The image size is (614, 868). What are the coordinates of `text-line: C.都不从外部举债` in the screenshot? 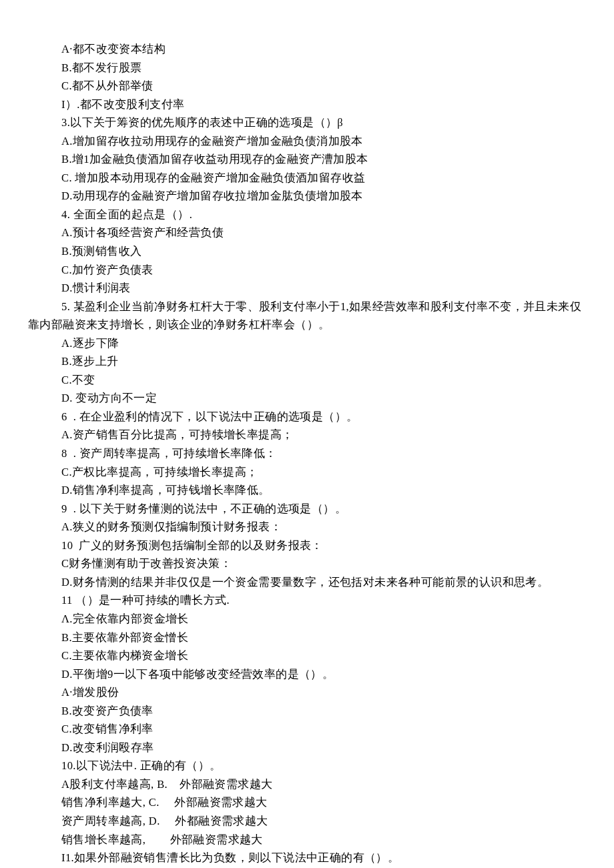 It's located at (307, 86).